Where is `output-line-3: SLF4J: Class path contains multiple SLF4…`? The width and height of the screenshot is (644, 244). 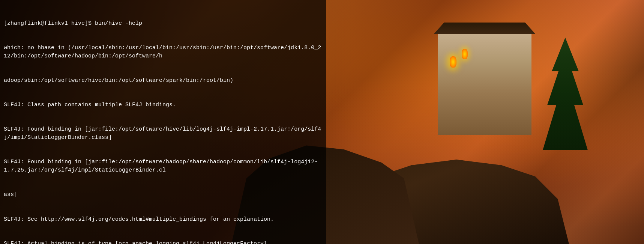 output-line-3: SLF4J: Class path contains multiple SLF4… is located at coordinates (163, 105).